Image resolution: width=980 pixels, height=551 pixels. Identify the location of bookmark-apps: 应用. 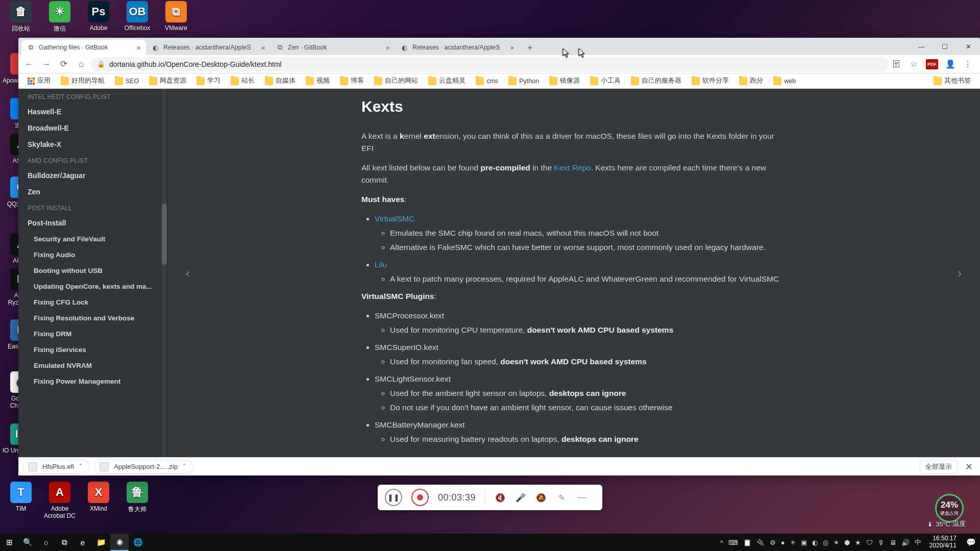
(39, 81).